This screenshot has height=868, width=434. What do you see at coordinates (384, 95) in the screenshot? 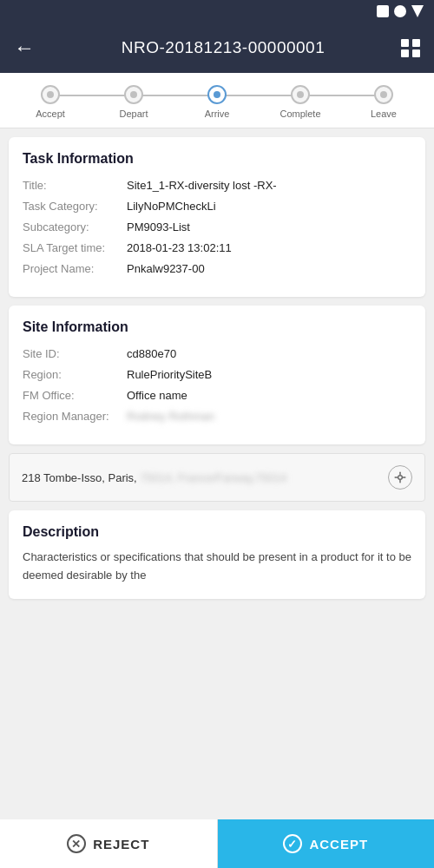
I see `step-circle-leave` at bounding box center [384, 95].